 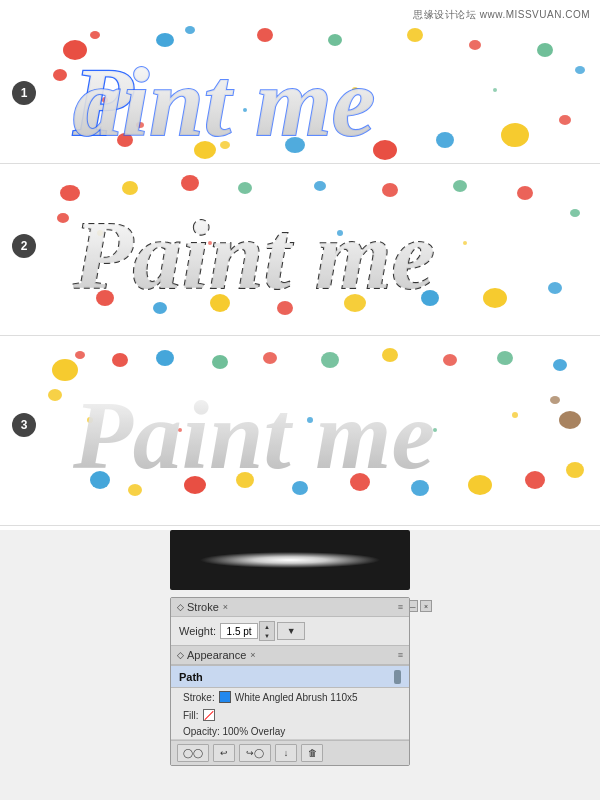 What do you see at coordinates (267, 631) in the screenshot?
I see `spinner: ▲ ▼` at bounding box center [267, 631].